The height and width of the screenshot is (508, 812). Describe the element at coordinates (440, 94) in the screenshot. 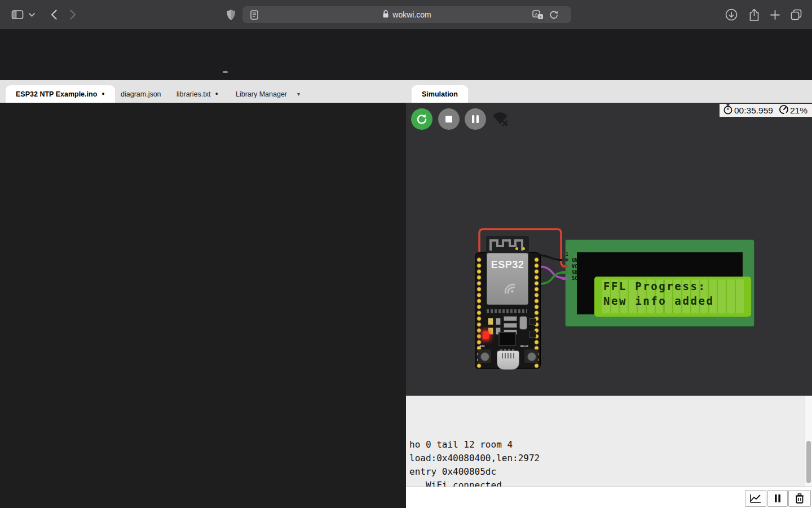

I see `tab-simulation: Simulation` at that location.